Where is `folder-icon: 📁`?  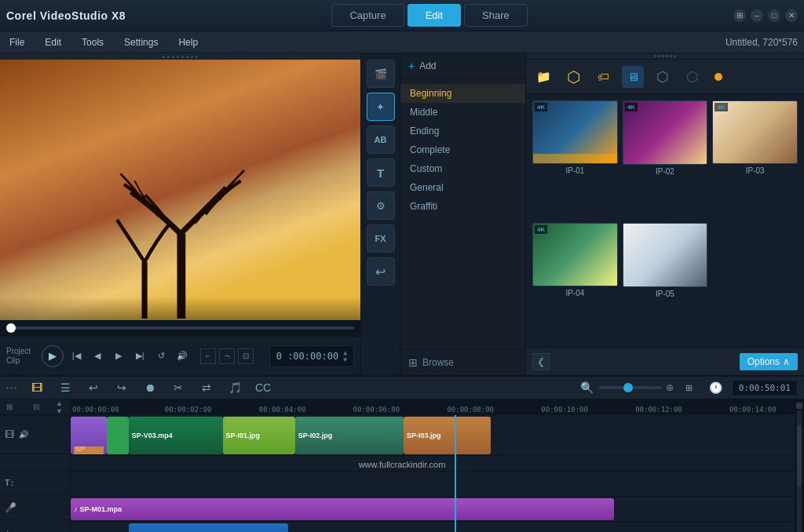
folder-icon: 📁 is located at coordinates (543, 77).